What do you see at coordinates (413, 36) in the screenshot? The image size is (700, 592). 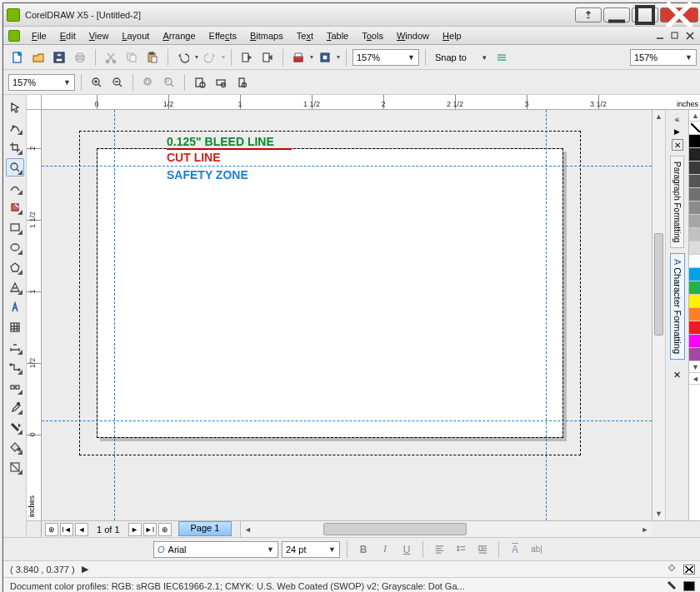 I see `menu-window: Window` at bounding box center [413, 36].